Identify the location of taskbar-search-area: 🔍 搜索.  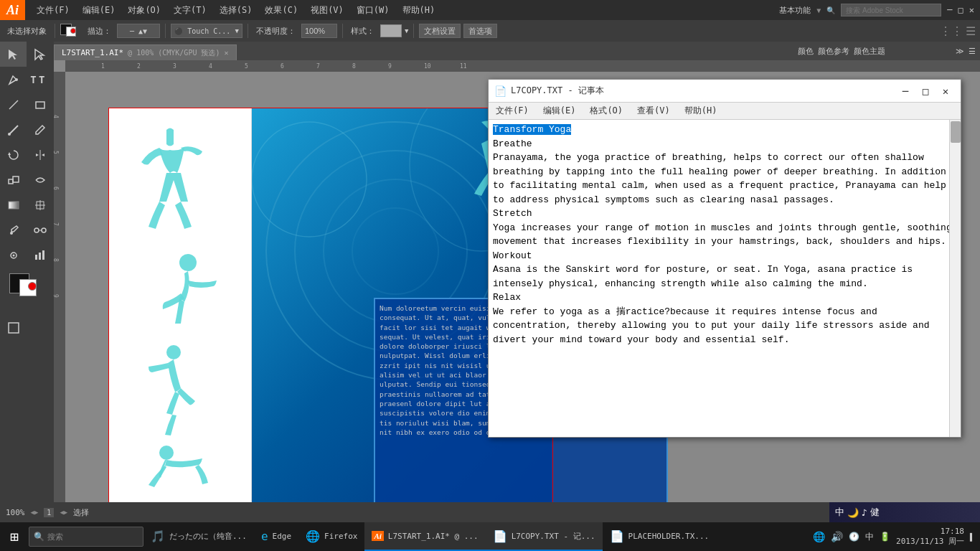
(86, 537).